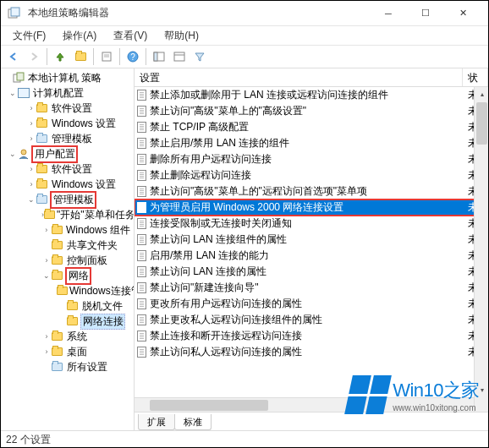  I want to click on setting-row: 禁止访问"新建连接向导"未, so click(311, 287).